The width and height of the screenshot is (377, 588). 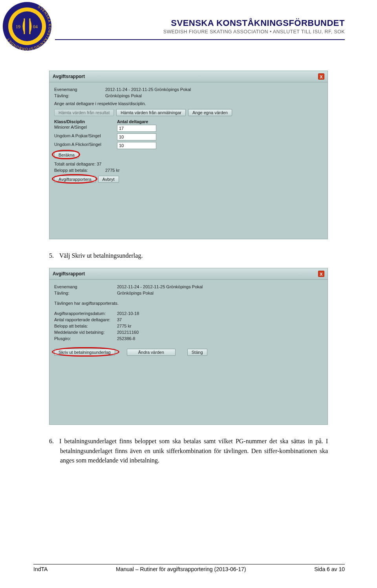 What do you see at coordinates (86, 320) in the screenshot?
I see `deltagare-label: Antal rapporterade deltagare:` at bounding box center [86, 320].